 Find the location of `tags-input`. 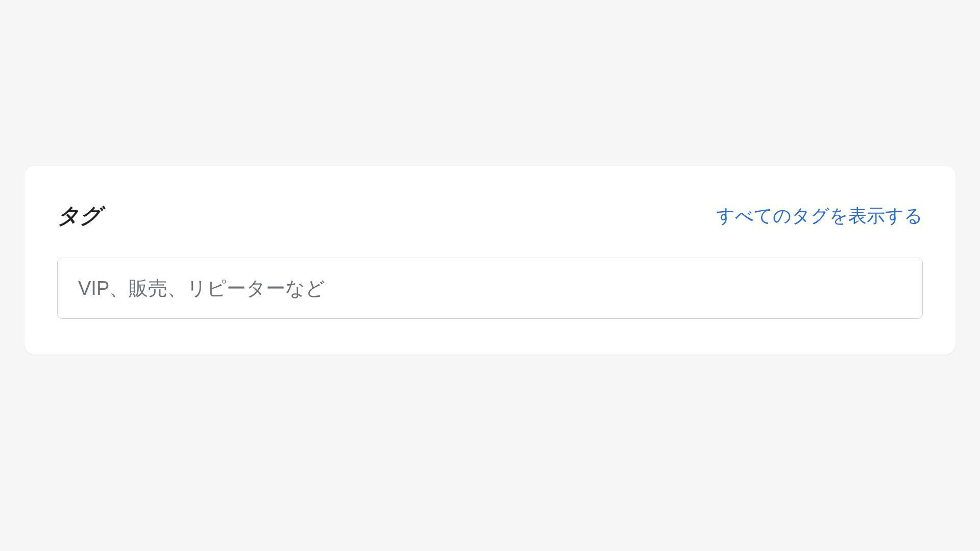

tags-input is located at coordinates (490, 288).